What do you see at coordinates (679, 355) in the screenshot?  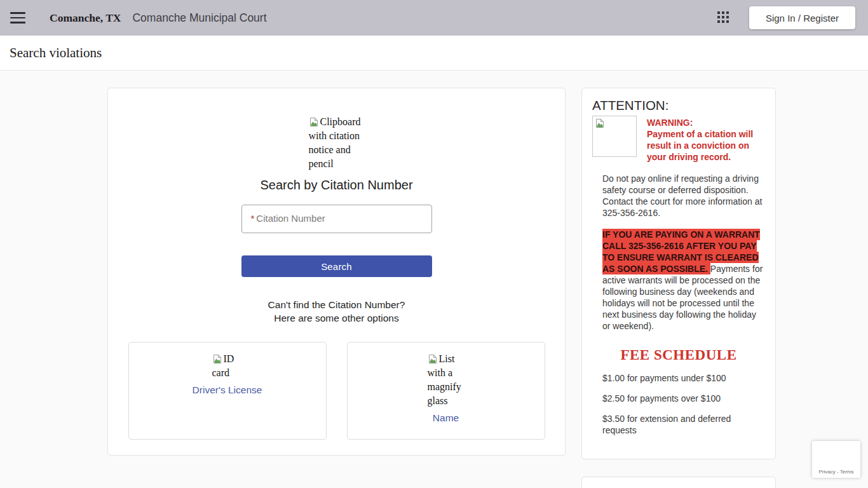 I see `fee-schedule-heading: FEE SCHEDULE` at bounding box center [679, 355].